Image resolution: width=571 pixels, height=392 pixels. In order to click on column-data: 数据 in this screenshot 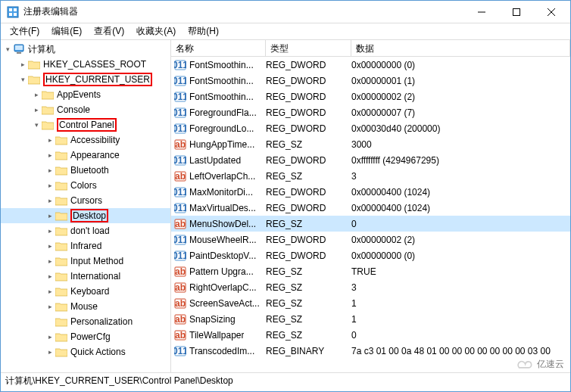, I will do `click(460, 48)`.